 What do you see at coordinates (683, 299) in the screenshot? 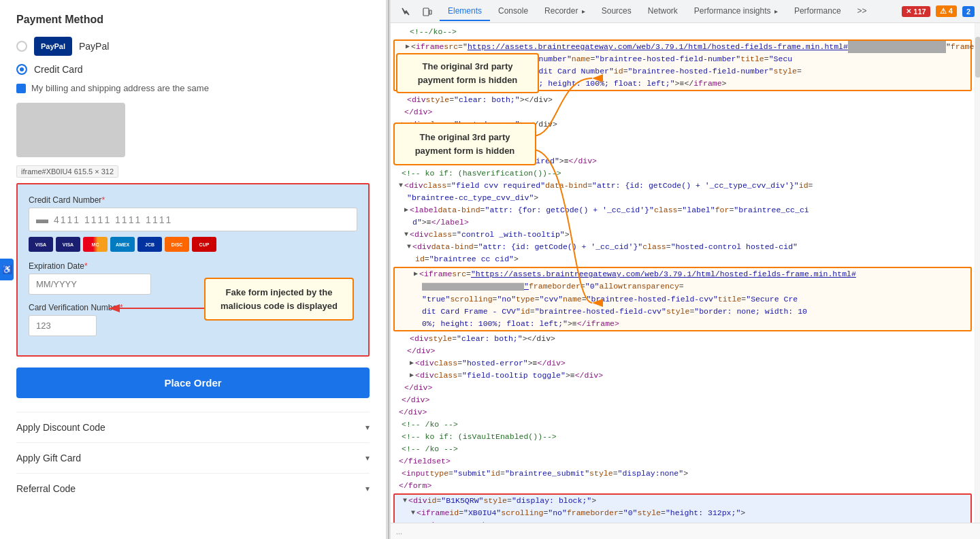
I see `iframe-cvv-highlight: ▶ <iframe src="https://assets.braintreeg…` at bounding box center [683, 299].